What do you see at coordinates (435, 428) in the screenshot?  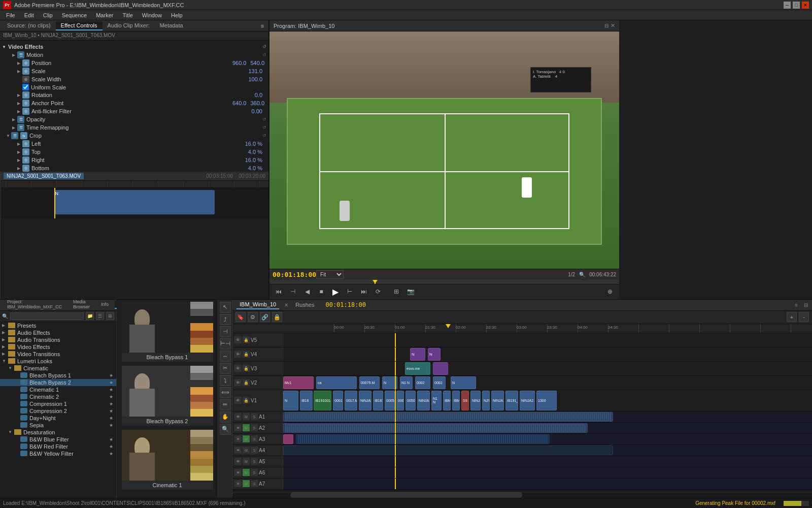 I see `a2-audio-clip` at bounding box center [435, 428].